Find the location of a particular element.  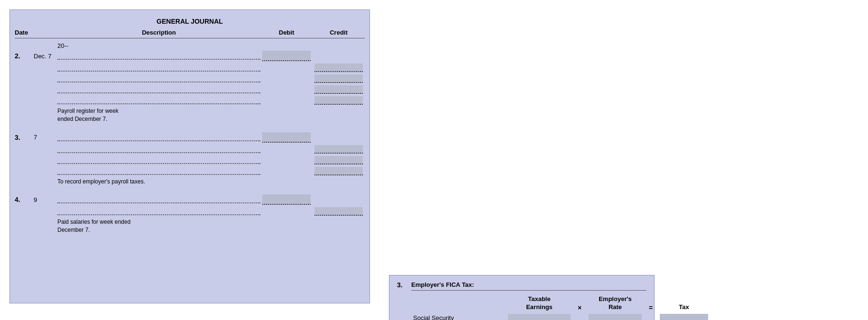

rate-input-ss is located at coordinates (615, 317).